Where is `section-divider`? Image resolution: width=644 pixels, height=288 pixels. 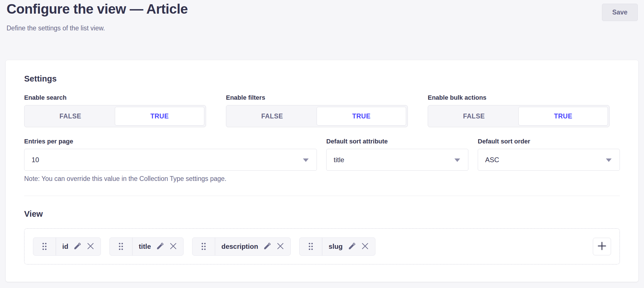
section-divider is located at coordinates (322, 196).